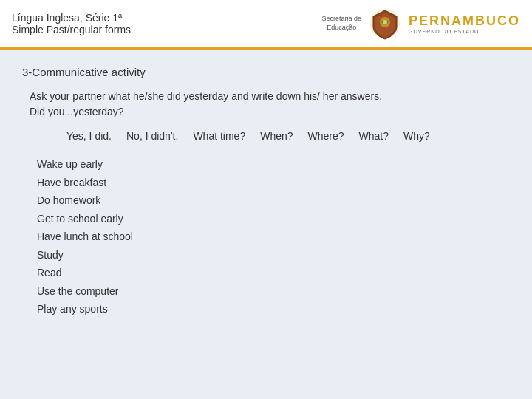 This screenshot has height=399, width=532. What do you see at coordinates (464, 24) in the screenshot?
I see `pernambuco-brand-block: PERNAMBUCO GOVERNO DO ESTADO` at bounding box center [464, 24].